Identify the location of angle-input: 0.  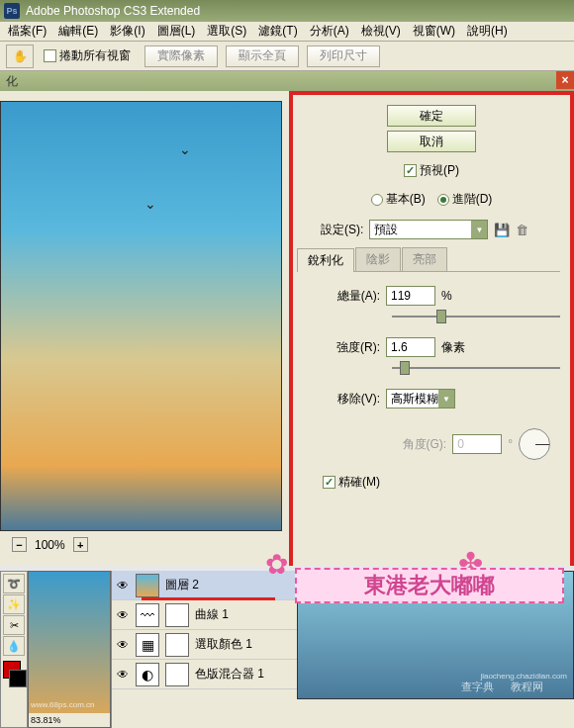
(477, 444).